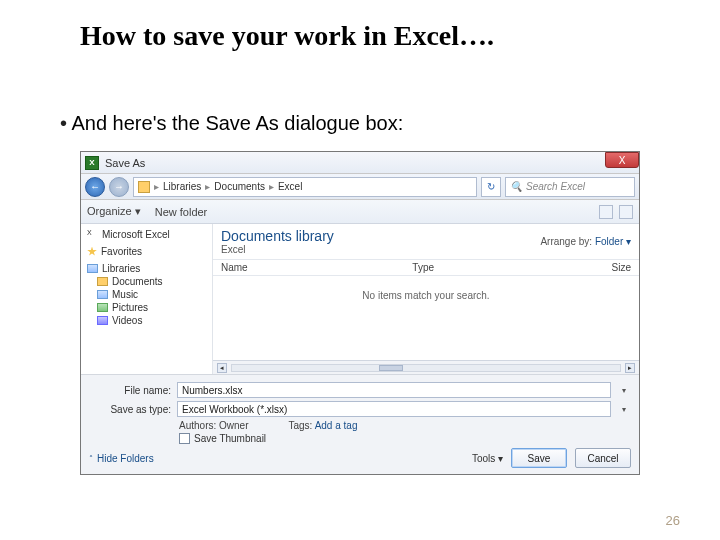 The image size is (720, 540). What do you see at coordinates (300, 426) in the screenshot?
I see `tags-label: Tags:` at bounding box center [300, 426].